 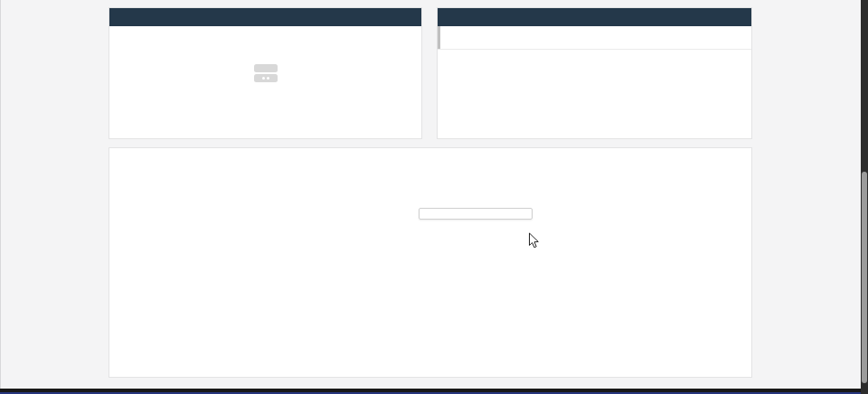 What do you see at coordinates (266, 76) in the screenshot?
I see `countries-empty-state` at bounding box center [266, 76].